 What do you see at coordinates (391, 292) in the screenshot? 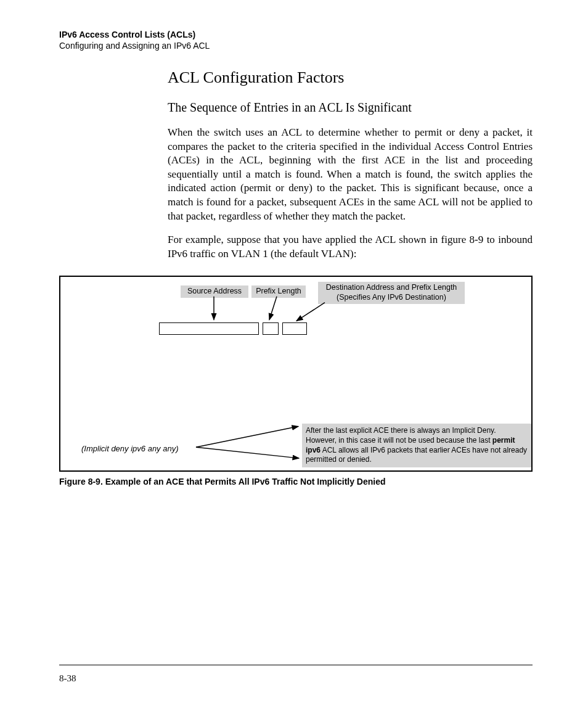
I see `callout-destination: Destination Address and Prefix Length (S…` at bounding box center [391, 292].